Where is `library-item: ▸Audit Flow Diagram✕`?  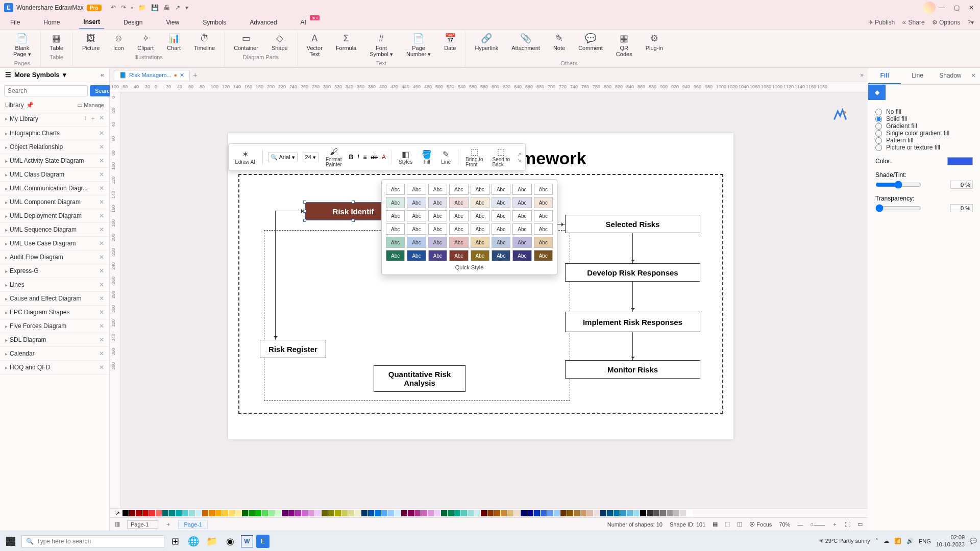
library-item: ▸Audit Flow Diagram✕ is located at coordinates (55, 257).